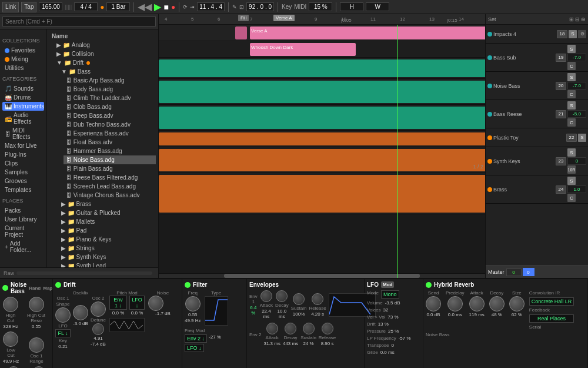 This screenshot has width=588, height=368. What do you see at coordinates (582, 138) in the screenshot?
I see `plastic-s: S` at bounding box center [582, 138].